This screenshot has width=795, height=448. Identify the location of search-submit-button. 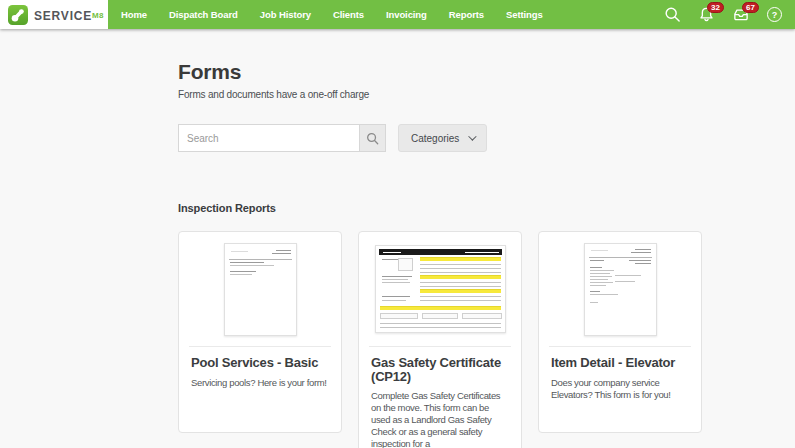
(372, 138).